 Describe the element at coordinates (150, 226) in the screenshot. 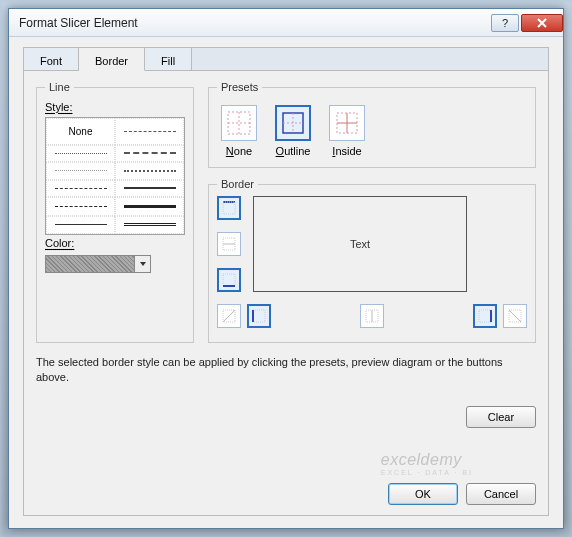

I see `style-double` at that location.